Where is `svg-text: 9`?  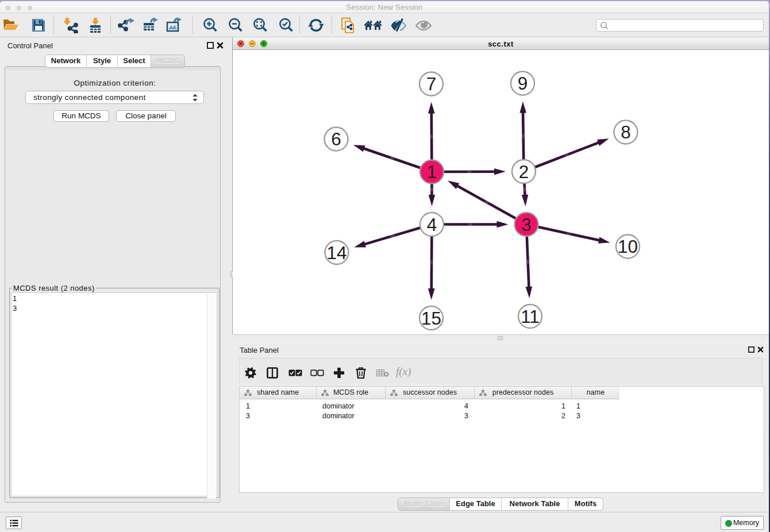
svg-text: 9 is located at coordinates (523, 83).